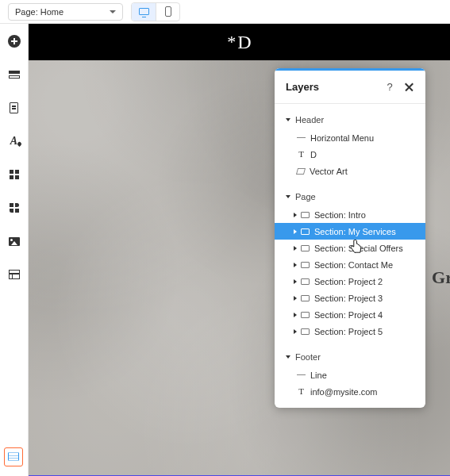 Image resolution: width=450 pixels, height=476 pixels. What do you see at coordinates (144, 12) in the screenshot?
I see `desktop-view-button` at bounding box center [144, 12].